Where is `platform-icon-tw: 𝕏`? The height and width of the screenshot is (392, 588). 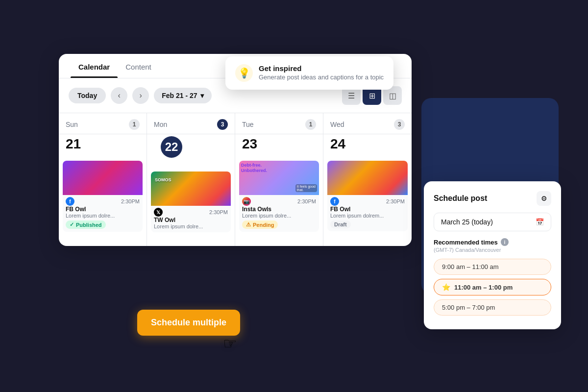 platform-icon-tw: 𝕏 is located at coordinates (158, 212).